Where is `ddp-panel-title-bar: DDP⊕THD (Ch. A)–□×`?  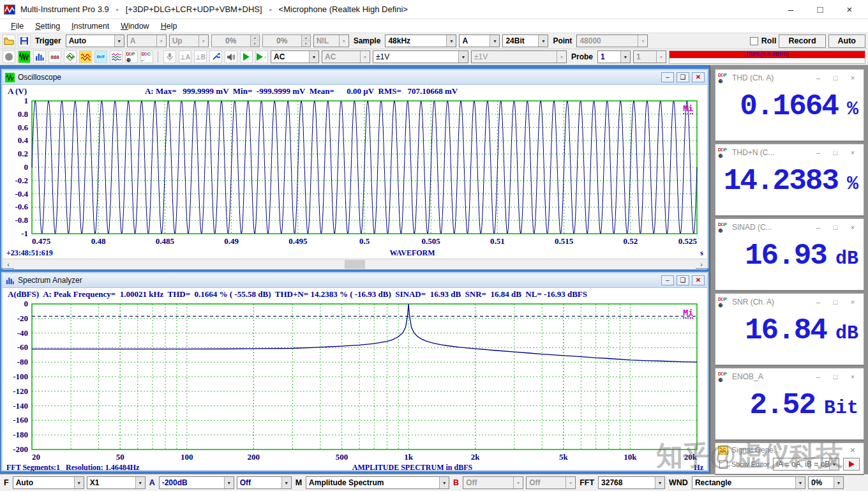 ddp-panel-title-bar: DDP⊕THD (Ch. A)–□× is located at coordinates (789, 78).